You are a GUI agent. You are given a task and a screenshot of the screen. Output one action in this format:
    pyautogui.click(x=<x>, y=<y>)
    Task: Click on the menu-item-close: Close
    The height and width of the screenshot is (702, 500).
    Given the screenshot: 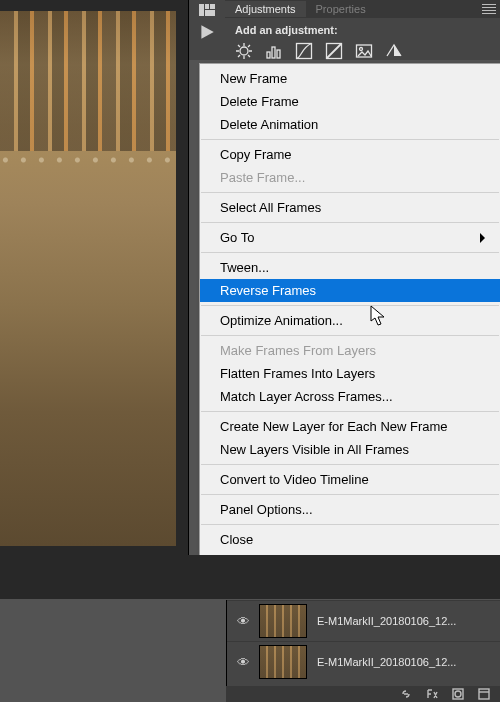 What is the action you would take?
    pyautogui.click(x=350, y=540)
    